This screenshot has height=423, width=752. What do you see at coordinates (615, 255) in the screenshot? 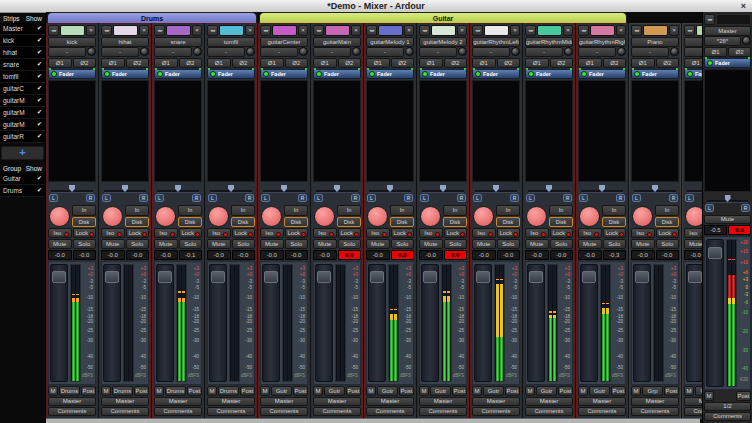
I see `peak-display: -0.3` at bounding box center [615, 255].